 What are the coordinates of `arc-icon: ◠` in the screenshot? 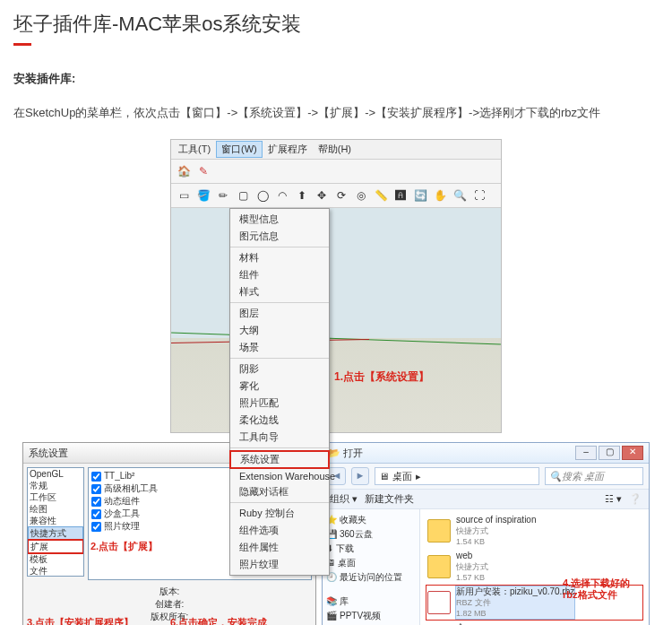 It's located at (282, 195).